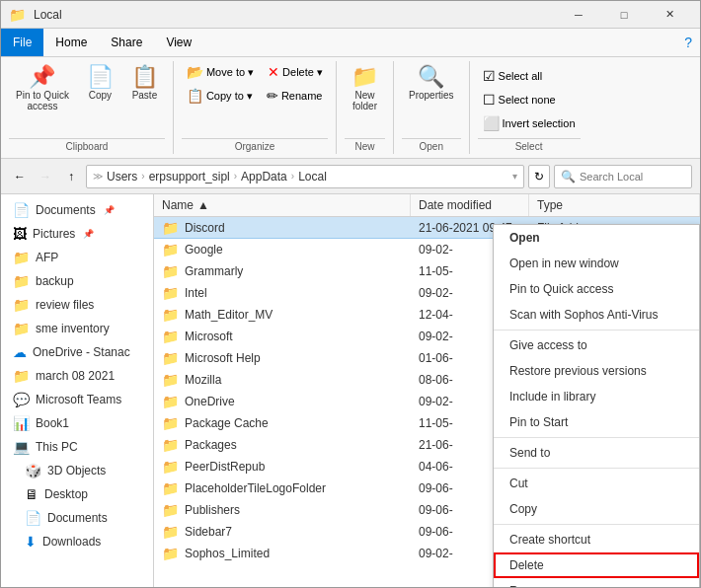  Describe the element at coordinates (282, 205) in the screenshot. I see `column-header-name: Name ▲` at that location.